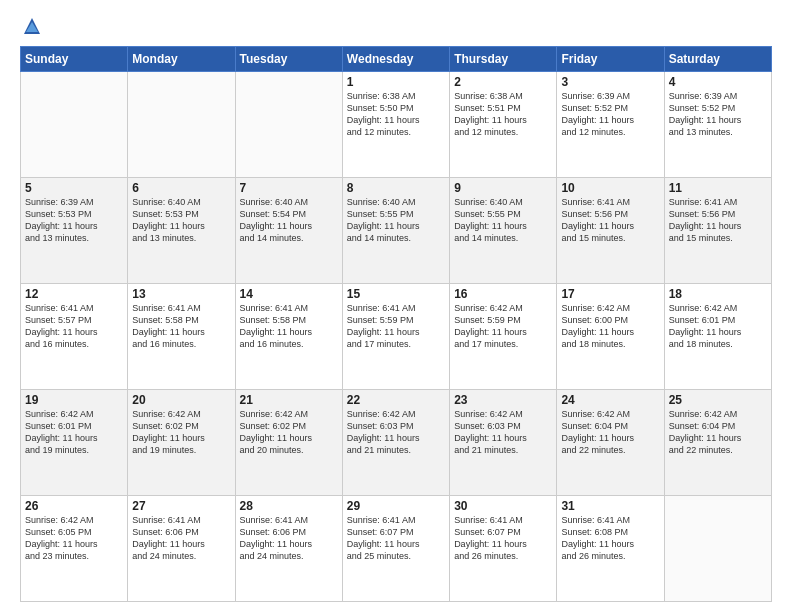  I want to click on calendar-day-header: Thursday, so click(504, 60).